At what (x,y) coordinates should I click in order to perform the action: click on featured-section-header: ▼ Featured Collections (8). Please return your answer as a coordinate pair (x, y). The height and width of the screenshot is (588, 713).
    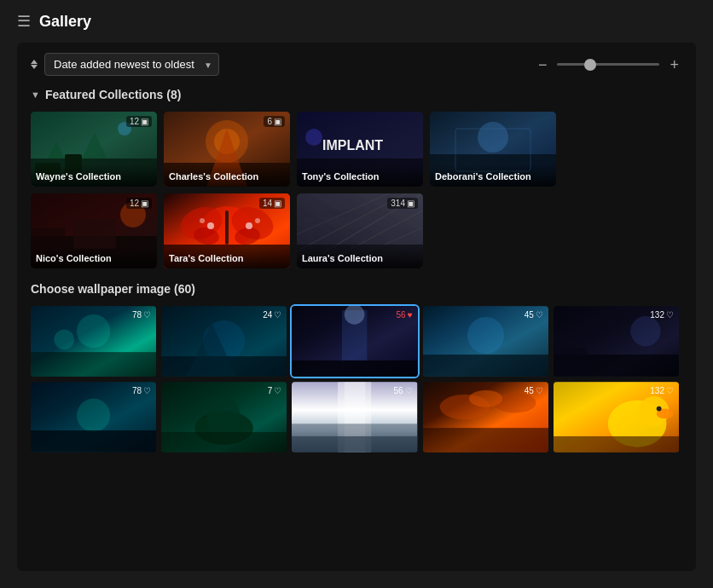
    Looking at the image, I should click on (355, 95).